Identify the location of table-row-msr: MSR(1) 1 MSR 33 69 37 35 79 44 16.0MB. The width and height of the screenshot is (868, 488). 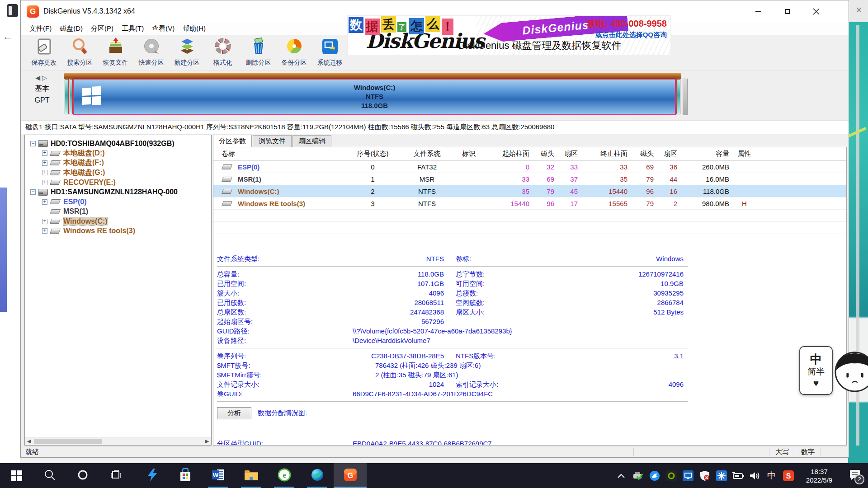
(530, 179).